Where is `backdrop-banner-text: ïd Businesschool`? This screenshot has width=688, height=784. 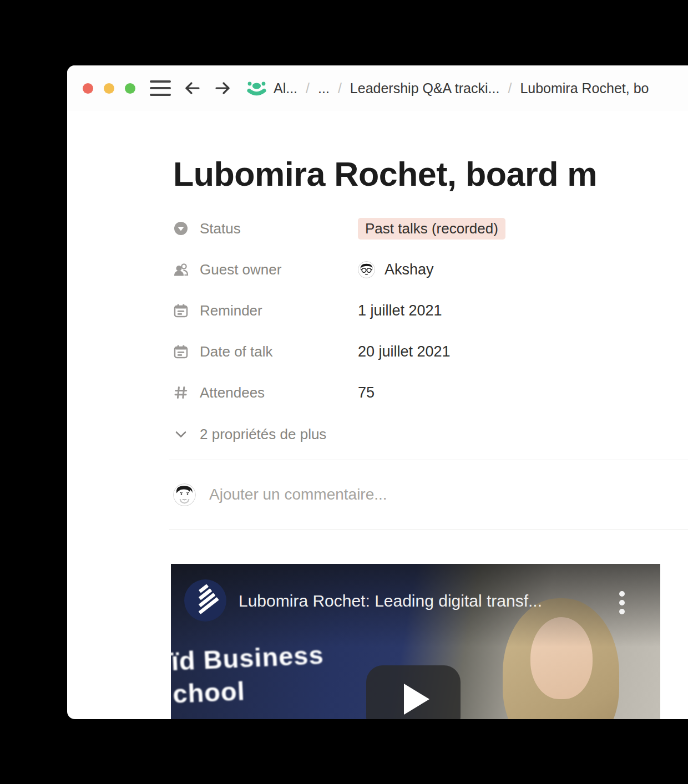
backdrop-banner-text: ïd Businesschool is located at coordinates (249, 674).